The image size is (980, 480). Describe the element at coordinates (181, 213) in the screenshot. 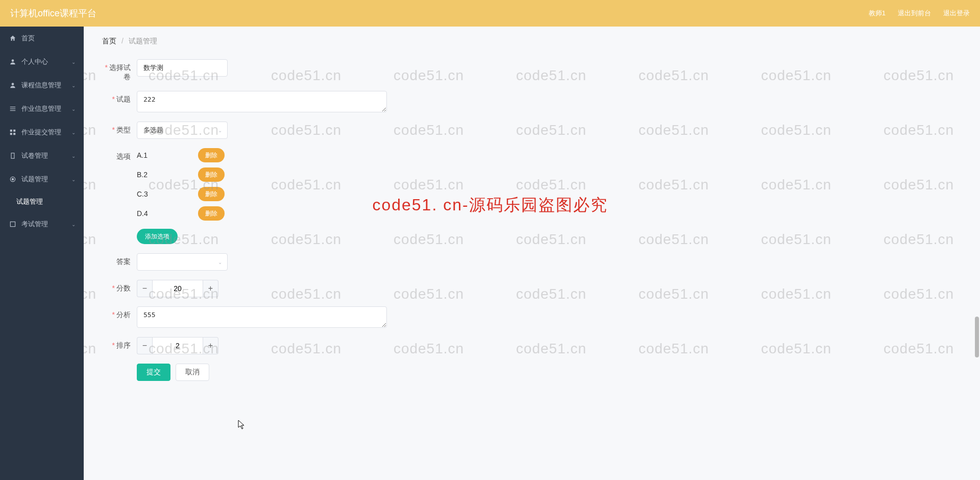

I see `option-row: D.4 删除` at that location.